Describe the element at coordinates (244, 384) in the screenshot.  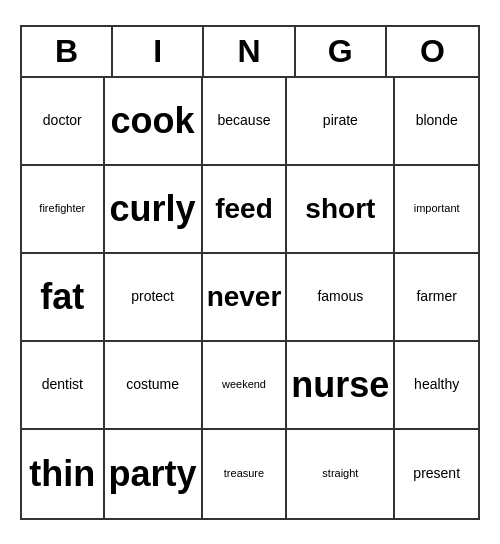
I see `cell-text: weekend` at that location.